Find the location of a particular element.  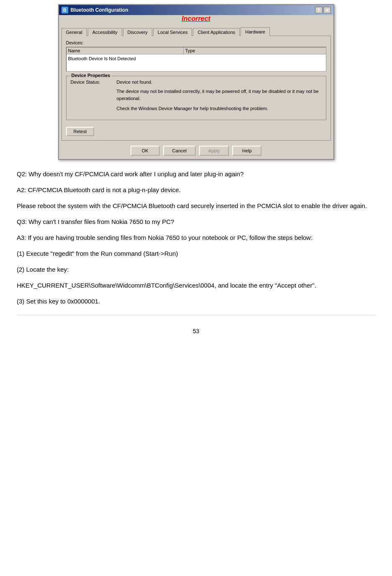

table-row: Bluetooth Device Is Not Detected is located at coordinates (196, 59).